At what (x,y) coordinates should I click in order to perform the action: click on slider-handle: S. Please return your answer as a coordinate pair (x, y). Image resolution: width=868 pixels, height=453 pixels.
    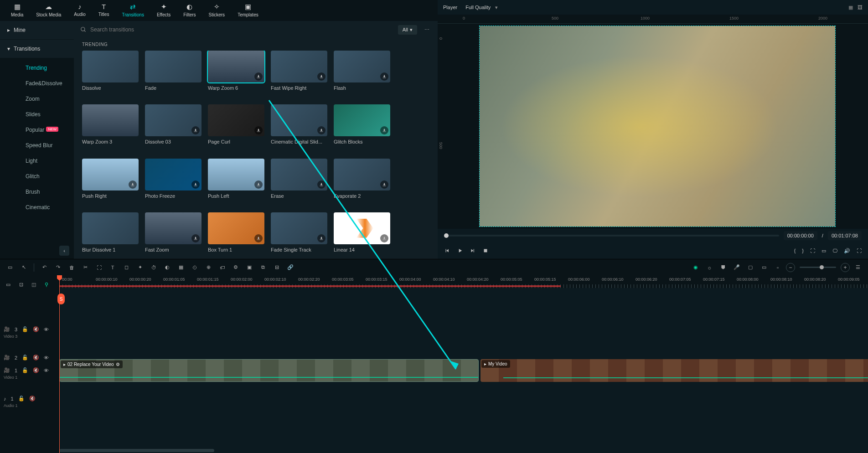
    Looking at the image, I should click on (61, 299).